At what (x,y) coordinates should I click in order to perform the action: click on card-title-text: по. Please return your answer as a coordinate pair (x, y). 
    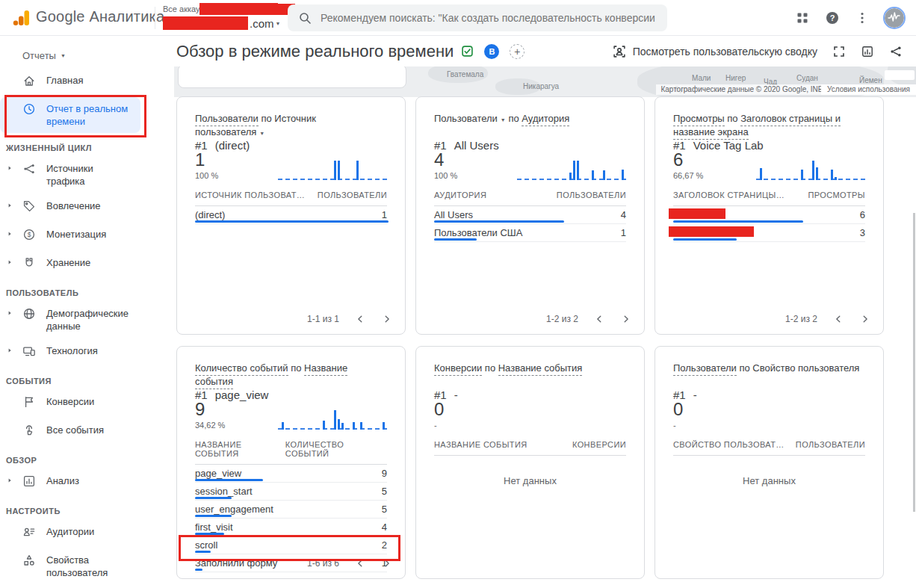
    Looking at the image, I should click on (267, 118).